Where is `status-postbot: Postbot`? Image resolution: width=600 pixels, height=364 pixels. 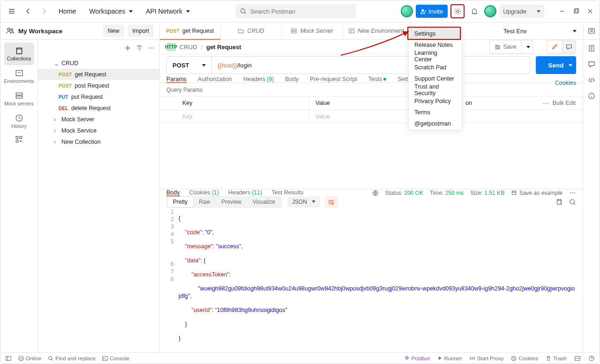 status-postbot: Postbot is located at coordinates (417, 358).